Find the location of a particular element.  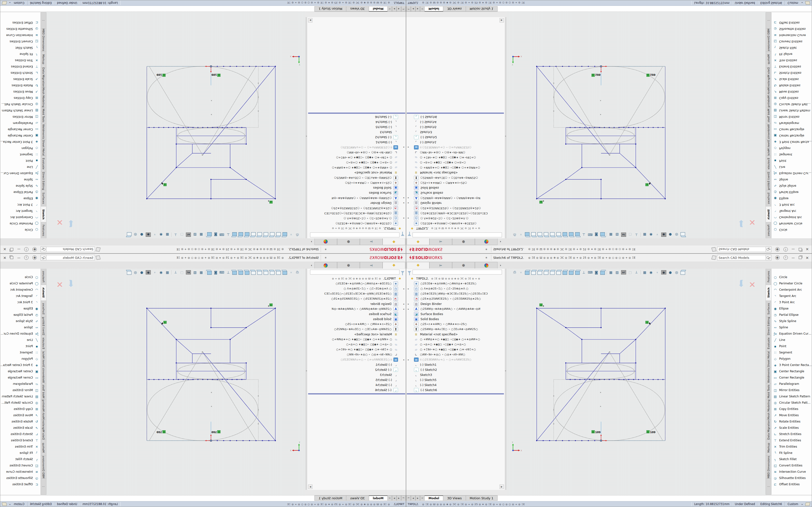

commandmanager-tab: Data Migration is located at coordinates (768, 77).